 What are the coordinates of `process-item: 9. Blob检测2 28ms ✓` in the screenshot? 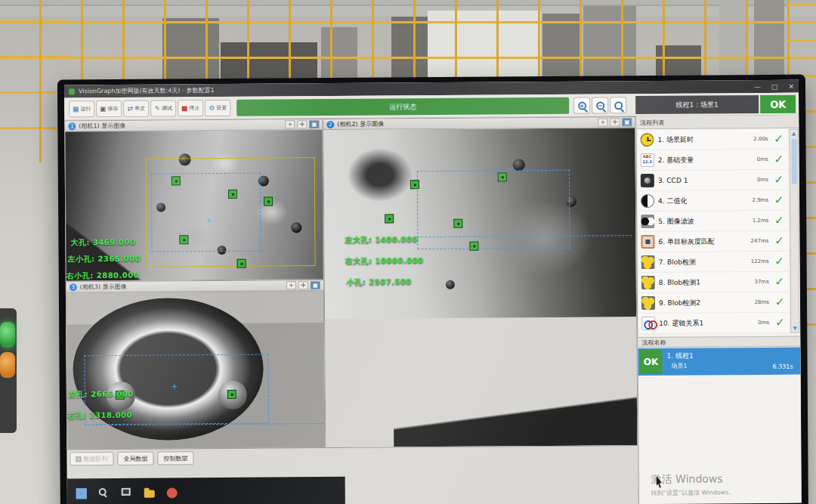 It's located at (714, 303).